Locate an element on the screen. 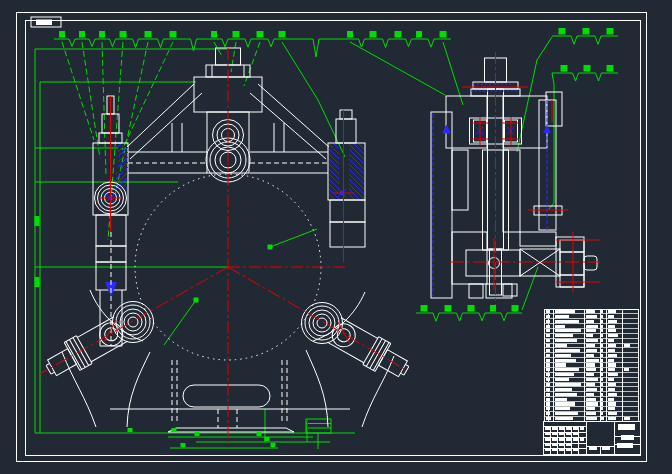 The image size is (672, 474). right-roller-arm is located at coordinates (358, 344).